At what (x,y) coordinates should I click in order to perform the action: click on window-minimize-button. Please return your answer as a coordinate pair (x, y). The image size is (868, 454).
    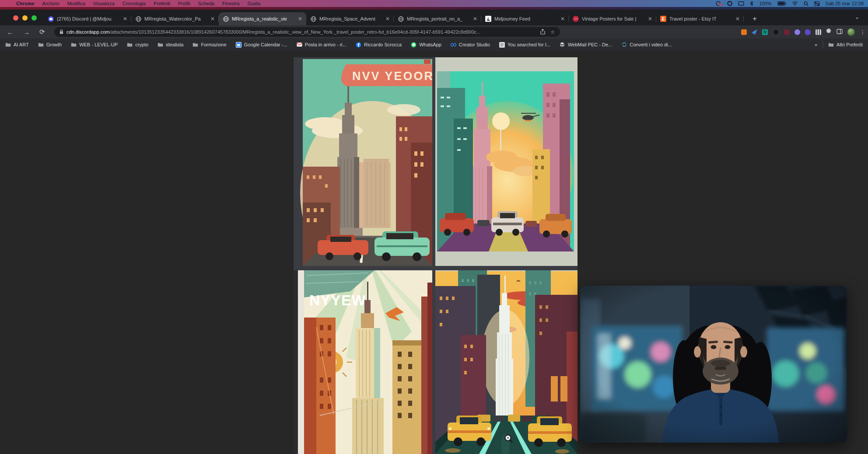
    Looking at the image, I should click on (25, 18).